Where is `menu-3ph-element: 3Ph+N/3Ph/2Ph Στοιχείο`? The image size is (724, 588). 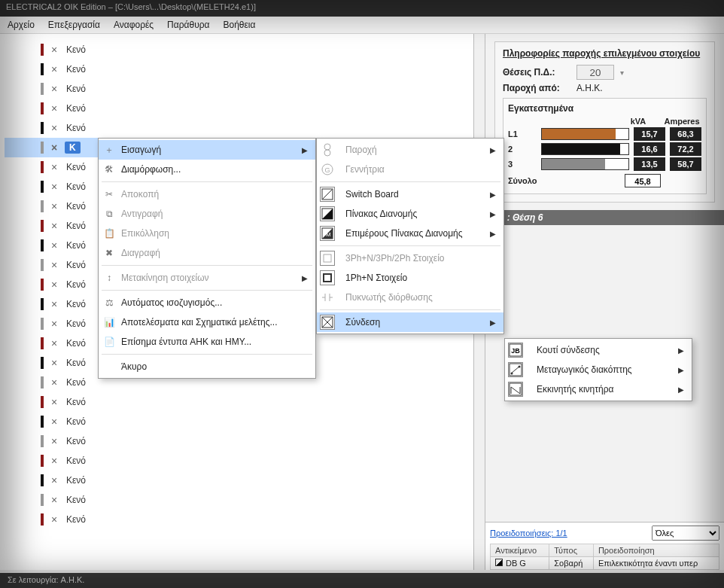
menu-3ph-element: 3Ph+N/3Ph/2Ph Στοιχείο is located at coordinates (410, 258).